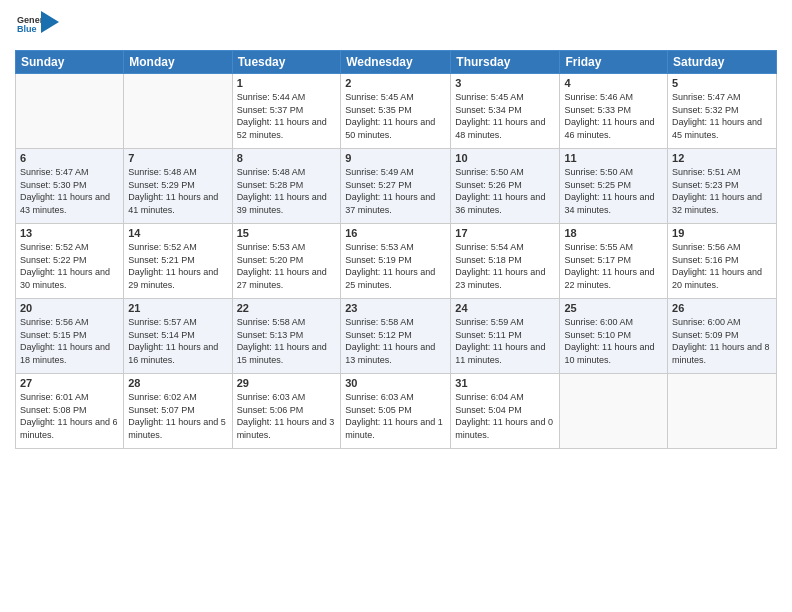 The width and height of the screenshot is (792, 612). I want to click on day-info-line: Daylight: 11 hours and 13 minutes., so click(396, 354).